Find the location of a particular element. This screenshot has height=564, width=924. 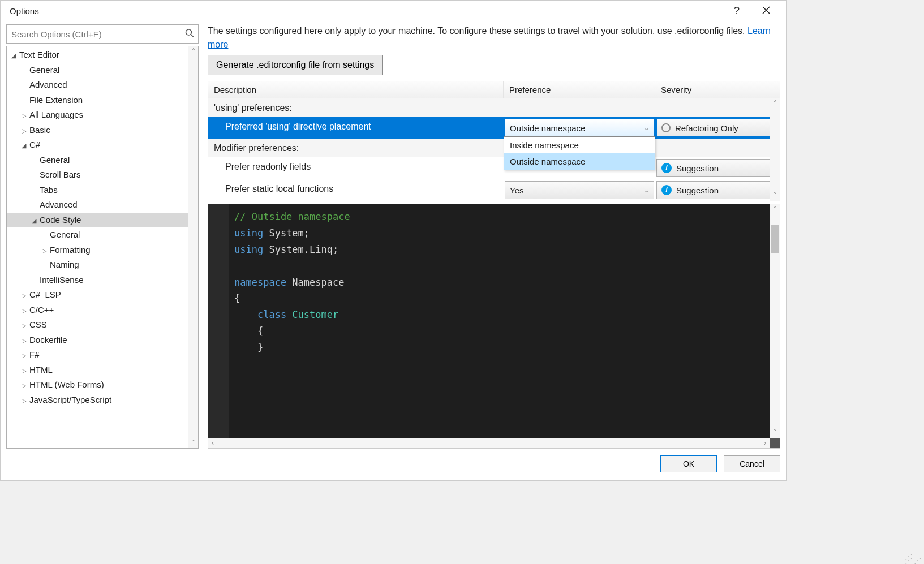

tree-item-html: ▷HTML is located at coordinates (102, 370).